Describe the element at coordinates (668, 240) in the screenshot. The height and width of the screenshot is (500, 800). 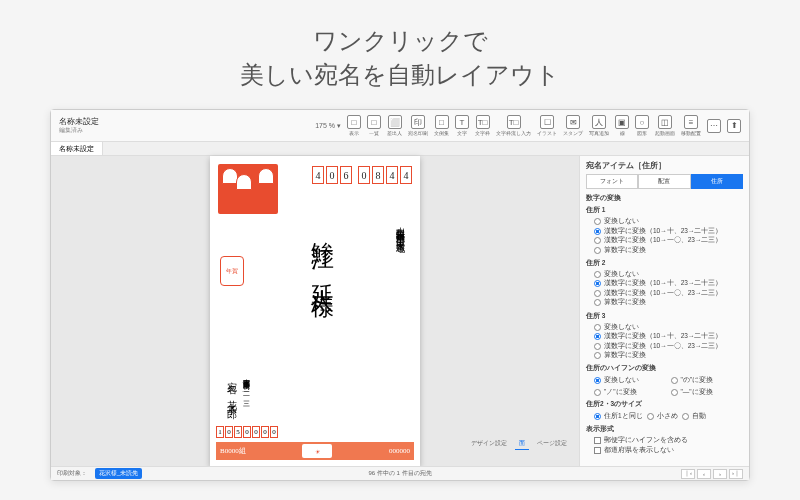
I see `addr1-opt-kan2: 漢数字に変換（10→一〇、23→二三）` at that location.